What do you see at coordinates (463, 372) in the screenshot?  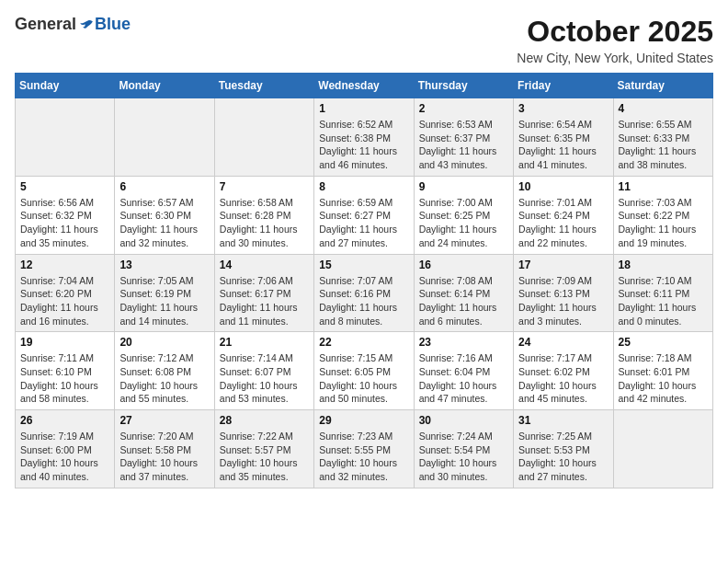 I see `calendar-day-cell: 23Sunrise: 7:16 AMSunset: 6:04 PMDayligh…` at bounding box center [463, 372].